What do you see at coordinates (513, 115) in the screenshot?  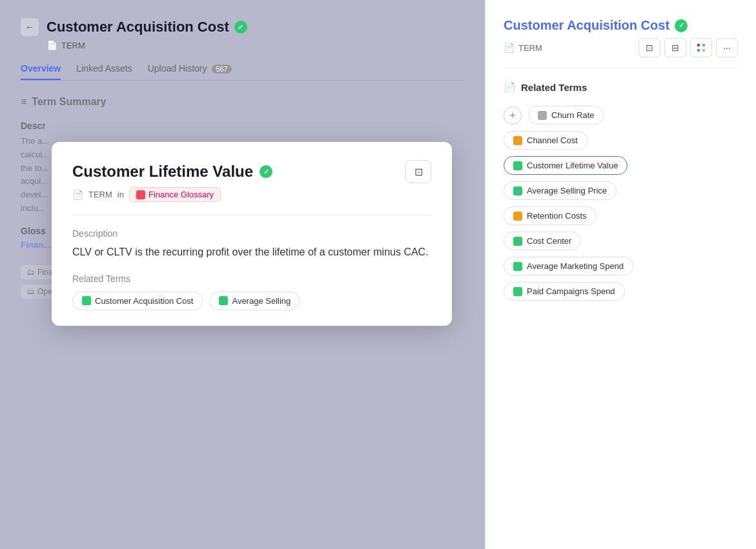 I see `add-churn-rate-button: +` at bounding box center [513, 115].